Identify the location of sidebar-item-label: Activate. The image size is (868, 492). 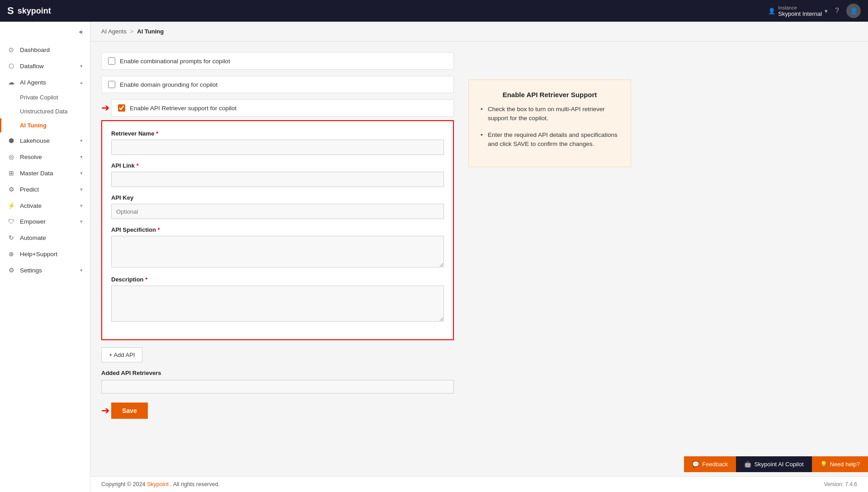
(31, 206).